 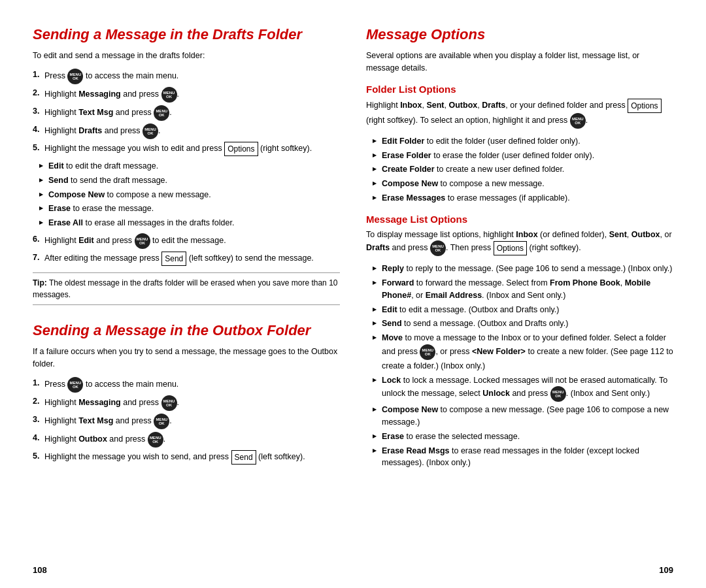 I want to click on options-button-5: Options, so click(x=241, y=149).